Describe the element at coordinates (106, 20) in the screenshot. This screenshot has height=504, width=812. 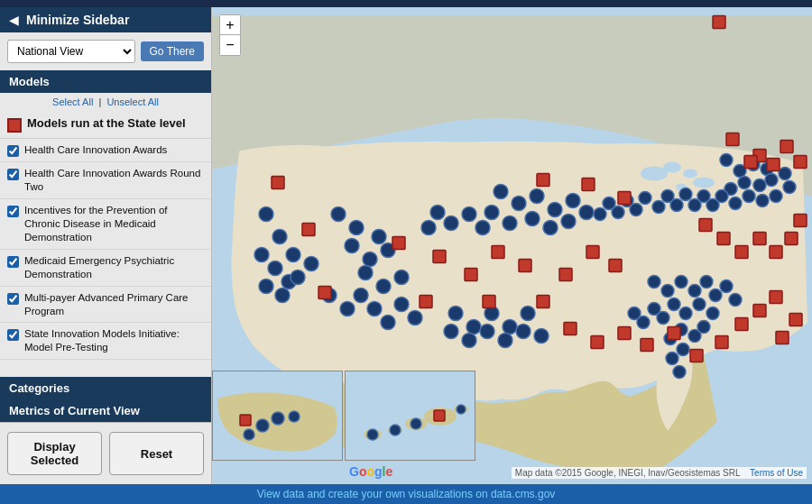
I see `sidebar-header: ◀ Minimize Sidebar` at that location.